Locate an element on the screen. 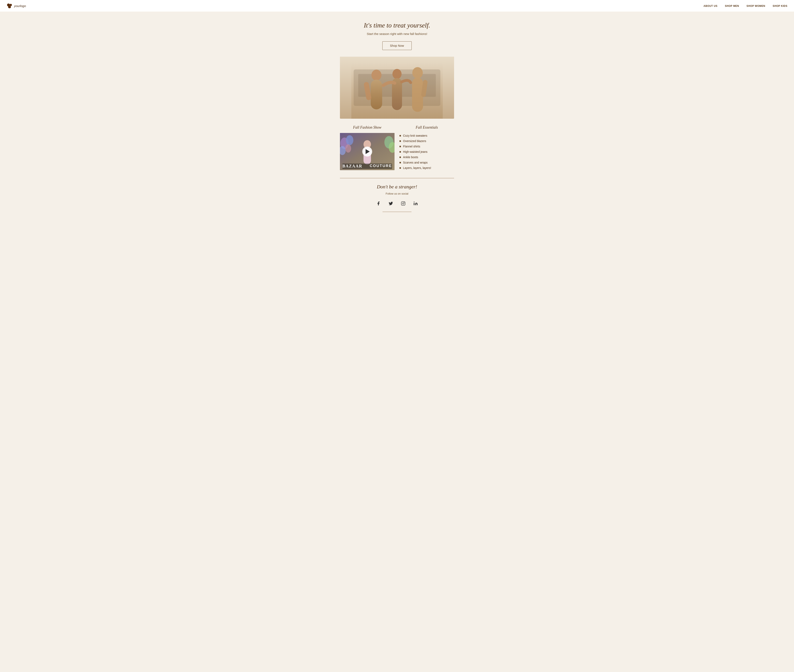 The image size is (794, 672). linkedin-icon is located at coordinates (416, 203).